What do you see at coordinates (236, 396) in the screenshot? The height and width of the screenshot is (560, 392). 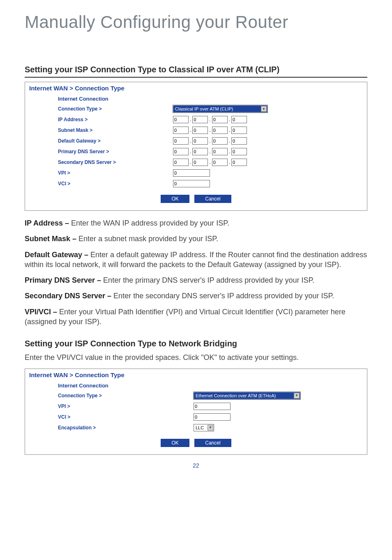 I see `connection-type-value: Ethernet Connection over ATM (ETHoA)` at bounding box center [236, 396].